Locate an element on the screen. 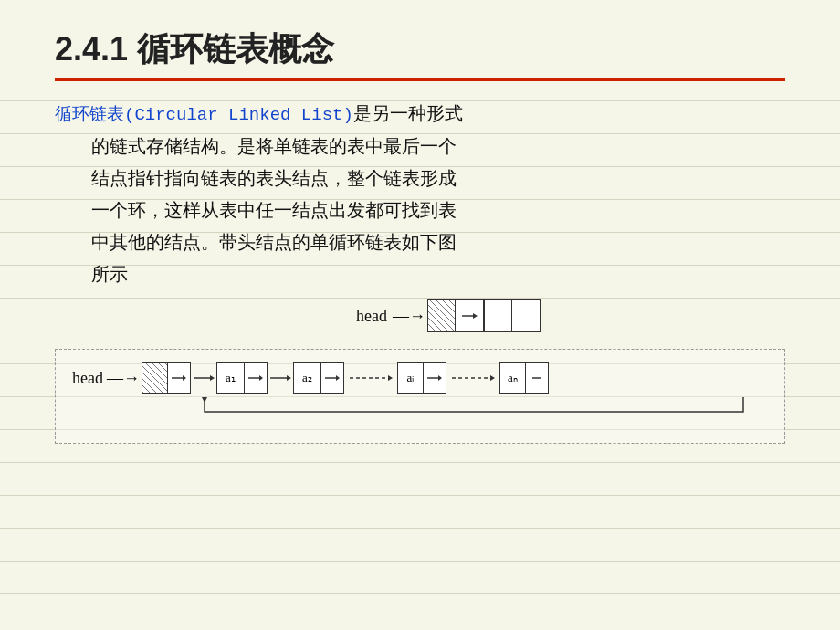 This screenshot has width=840, height=630. arrow2-icon is located at coordinates (280, 378).